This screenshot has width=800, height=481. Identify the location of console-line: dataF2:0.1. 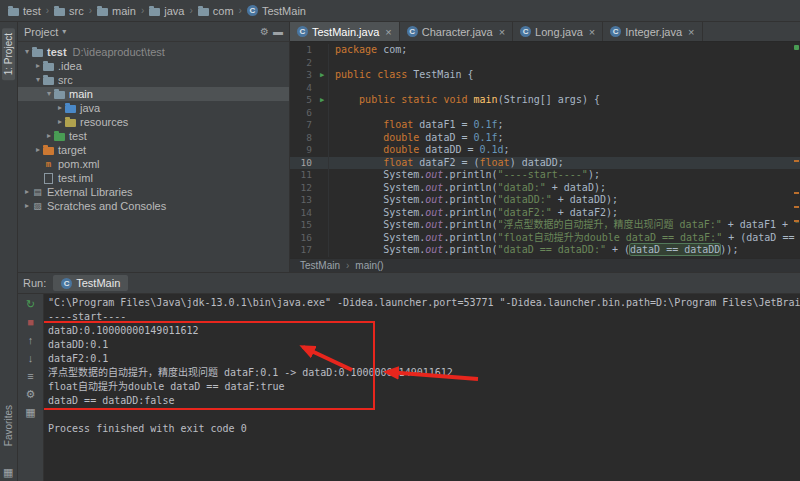
(424, 359).